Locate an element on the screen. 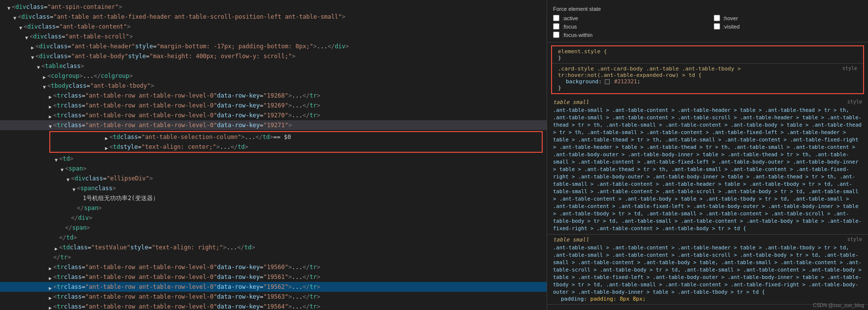 The width and height of the screenshot is (868, 310). dom-line-span: <span> is located at coordinates (273, 169).